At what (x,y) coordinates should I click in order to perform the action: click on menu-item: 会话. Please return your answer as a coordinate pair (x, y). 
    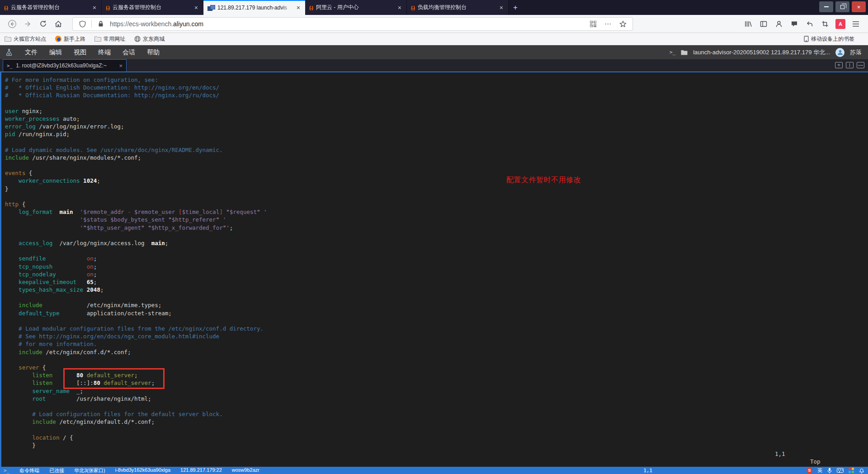
    Looking at the image, I should click on (129, 52).